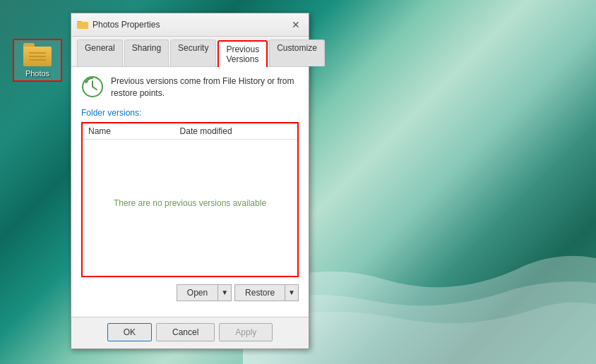  What do you see at coordinates (190, 131) in the screenshot?
I see `table-header: Name Date modified` at bounding box center [190, 131].